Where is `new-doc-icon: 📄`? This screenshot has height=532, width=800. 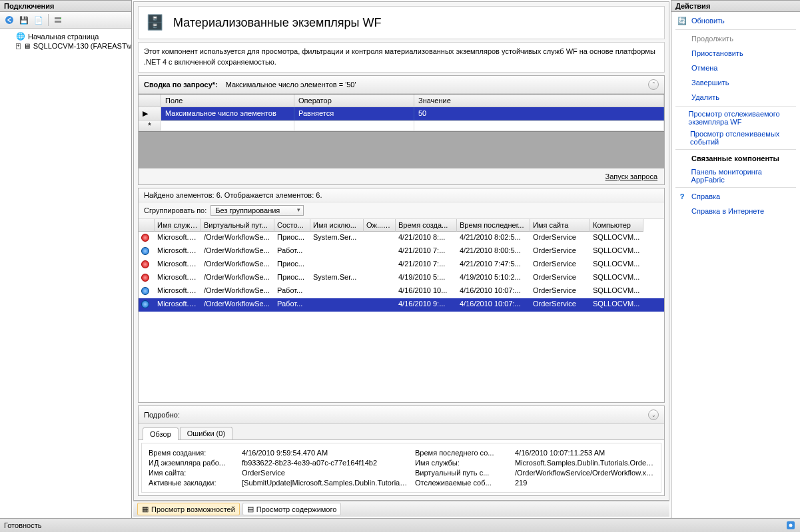 new-doc-icon: 📄 is located at coordinates (39, 20).